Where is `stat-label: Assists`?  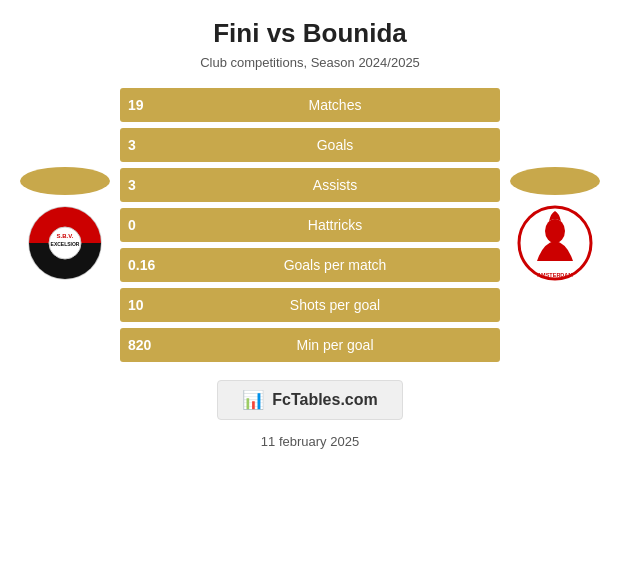 stat-label: Assists is located at coordinates (335, 185).